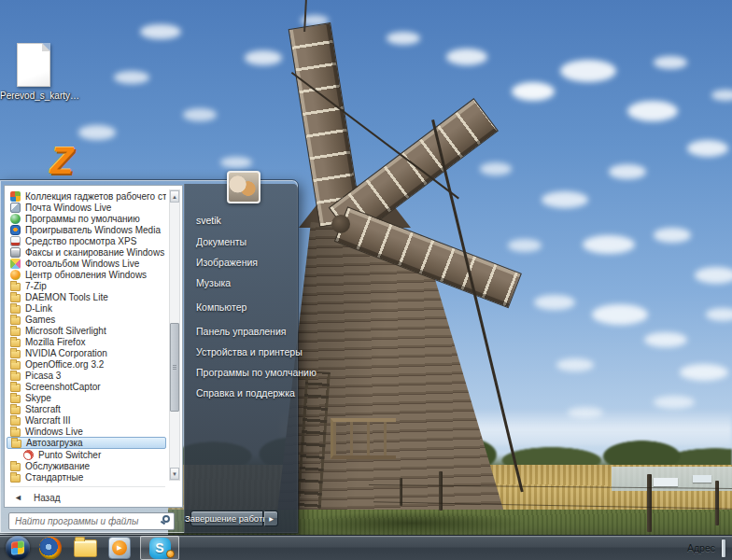 This screenshot has width=732, height=560. I want to click on program-item-label: Факсы и сканирование Windows, so click(95, 252).